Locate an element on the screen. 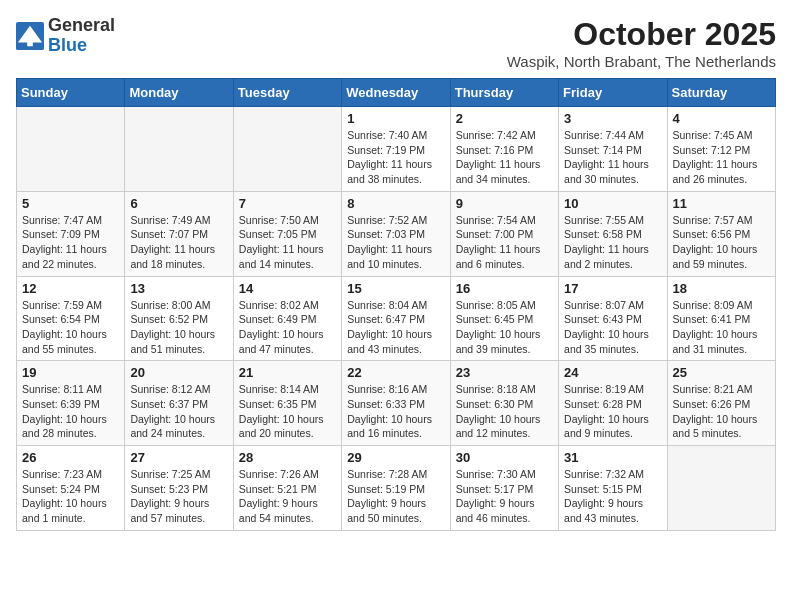 This screenshot has width=792, height=612. calendar-cell: 10Sunrise: 7:55 AM Sunset: 6:58 PM Dayli… is located at coordinates (613, 234).